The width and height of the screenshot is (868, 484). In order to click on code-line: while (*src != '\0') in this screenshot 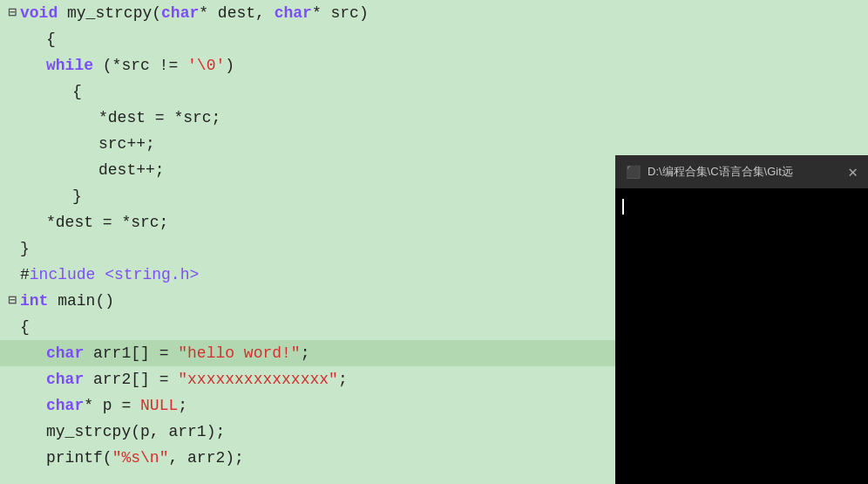, I will do `click(434, 65)`.